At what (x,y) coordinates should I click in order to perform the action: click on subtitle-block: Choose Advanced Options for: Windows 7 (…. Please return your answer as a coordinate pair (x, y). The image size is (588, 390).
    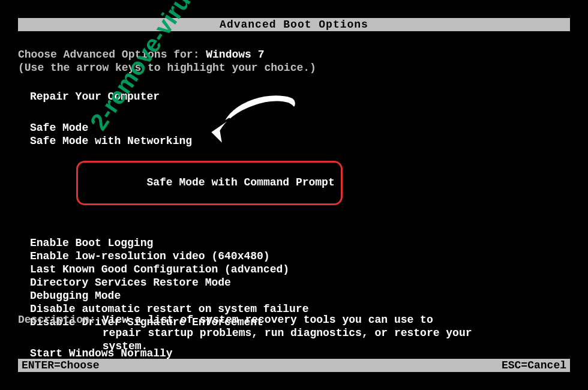
    Looking at the image, I should click on (167, 61).